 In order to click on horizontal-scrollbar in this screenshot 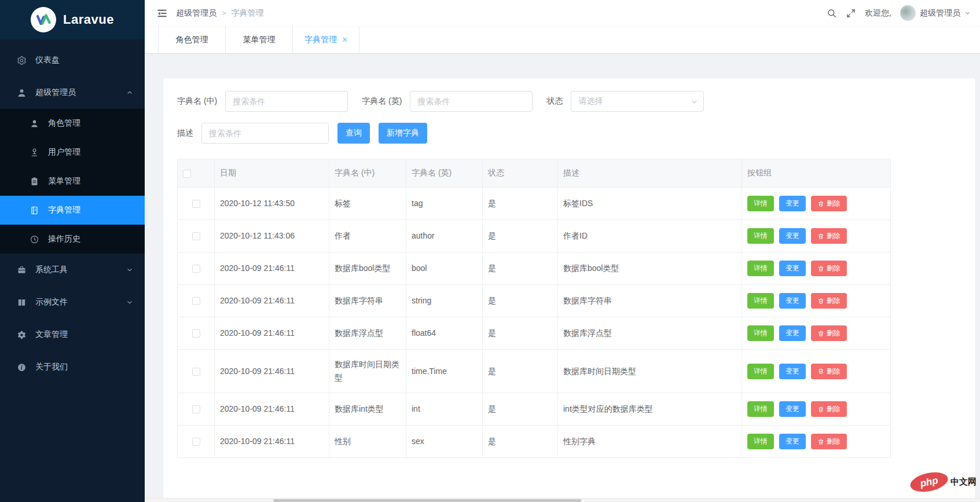, I will do `click(563, 500)`.